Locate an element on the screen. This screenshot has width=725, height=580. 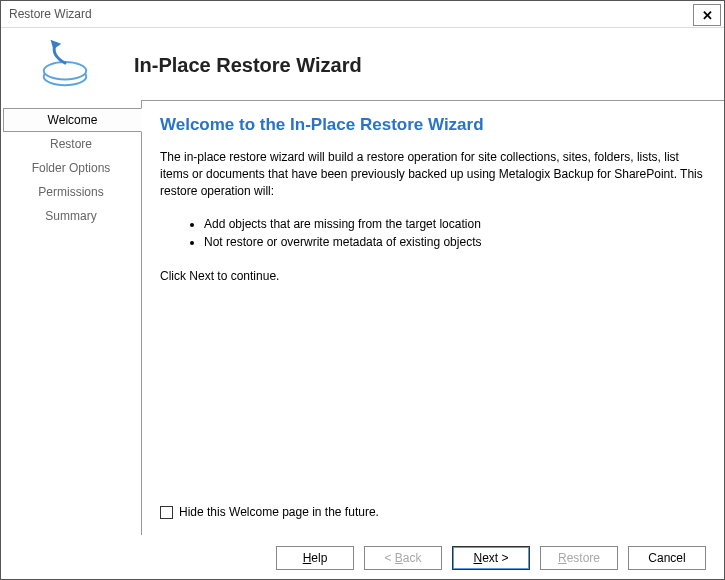
cancel-button: Cancel is located at coordinates (667, 558).